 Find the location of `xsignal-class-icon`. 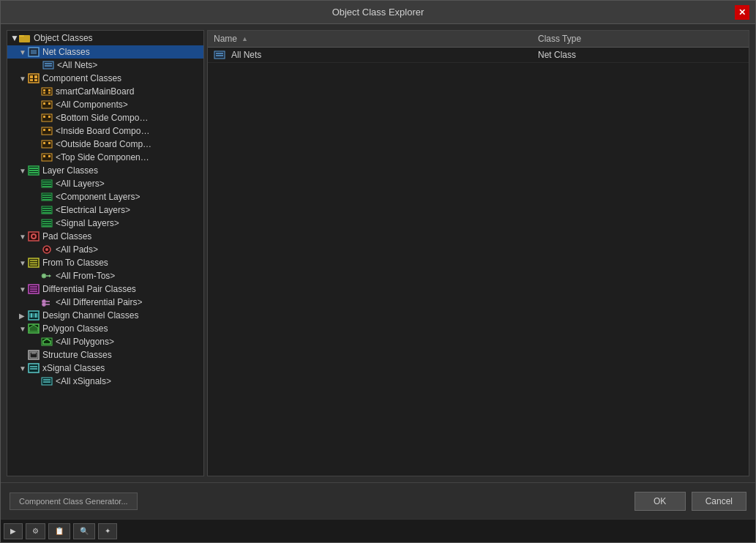

xsignal-class-icon is located at coordinates (34, 368).